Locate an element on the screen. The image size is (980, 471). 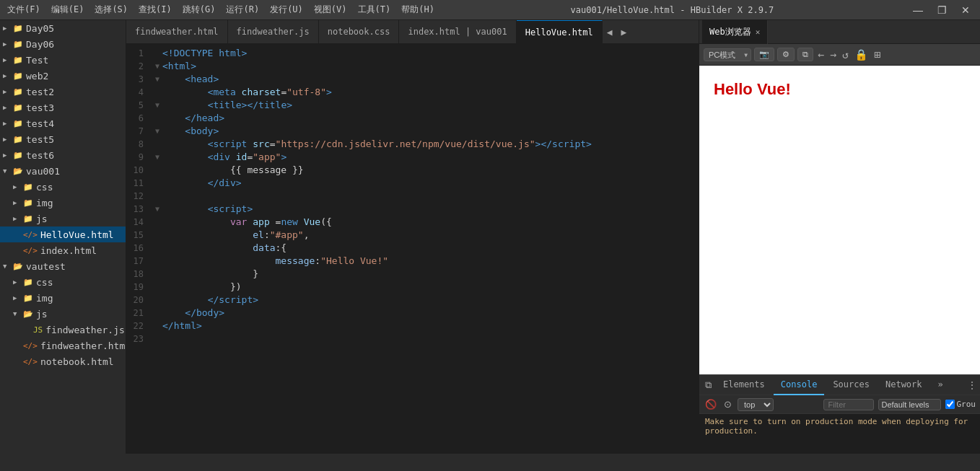
menu-edit: 编辑(E) is located at coordinates (68, 10).